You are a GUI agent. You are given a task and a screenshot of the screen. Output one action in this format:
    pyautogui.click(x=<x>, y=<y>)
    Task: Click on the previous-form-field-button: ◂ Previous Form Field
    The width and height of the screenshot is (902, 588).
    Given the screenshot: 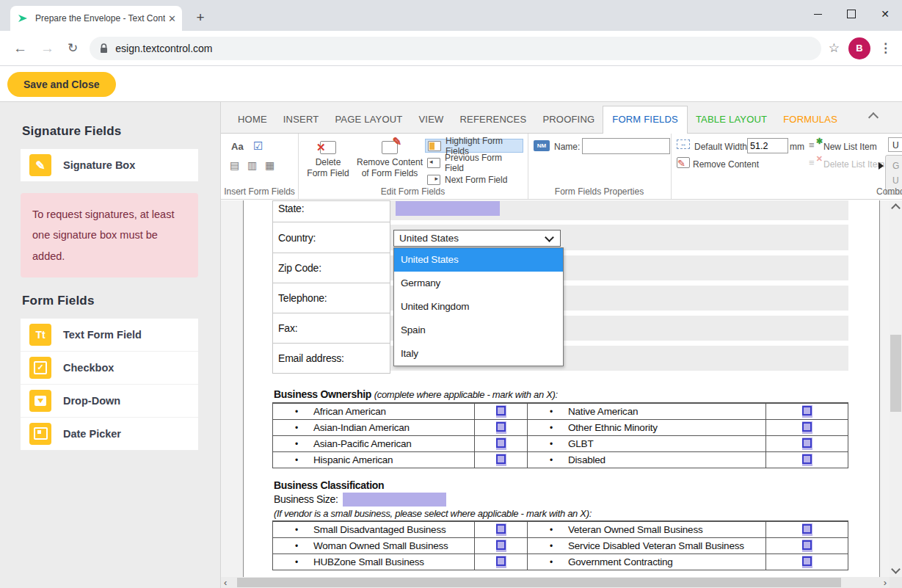 What is the action you would take?
    pyautogui.click(x=474, y=163)
    